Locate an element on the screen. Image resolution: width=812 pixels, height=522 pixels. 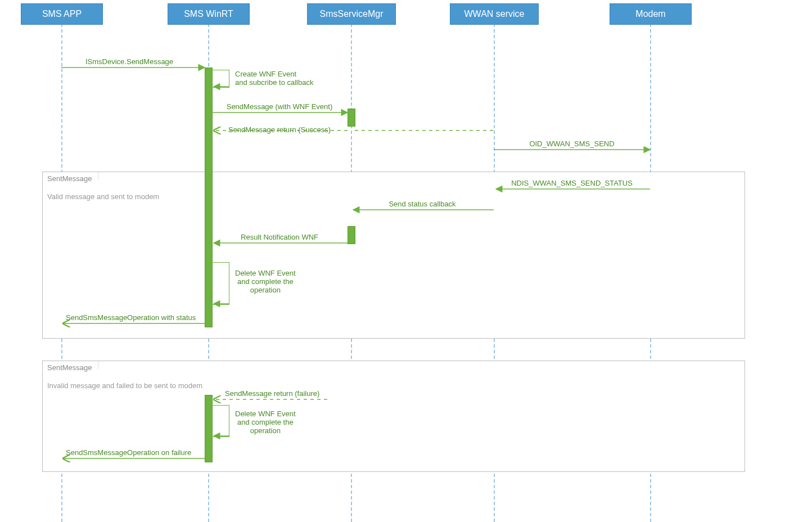
actor-wwan-service: WWAN service is located at coordinates (494, 14).